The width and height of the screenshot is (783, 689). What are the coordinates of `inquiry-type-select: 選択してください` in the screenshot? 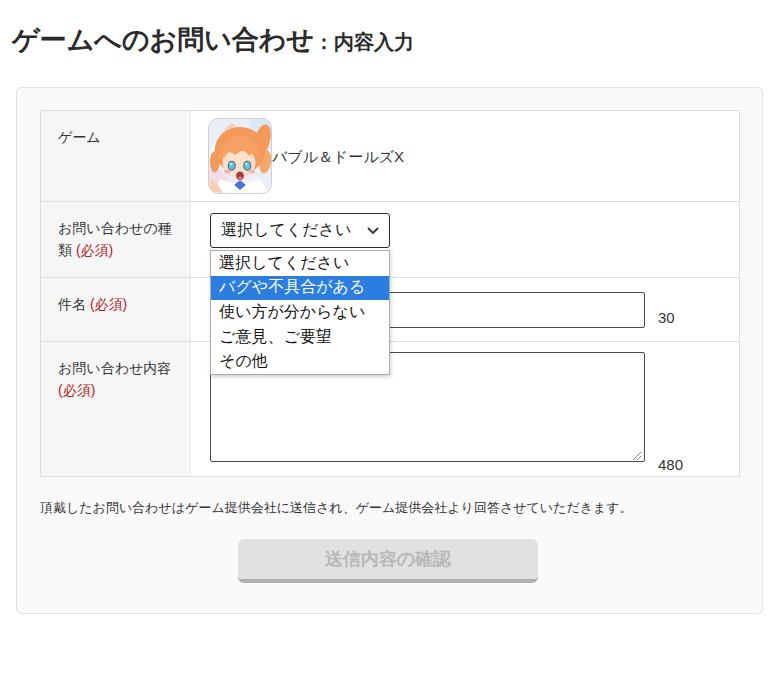 It's located at (300, 230).